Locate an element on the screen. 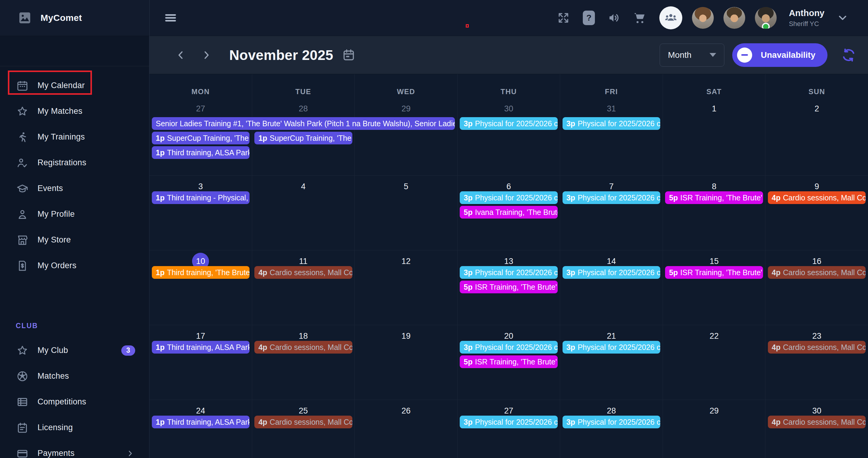  day-cell: 24 is located at coordinates (201, 429).